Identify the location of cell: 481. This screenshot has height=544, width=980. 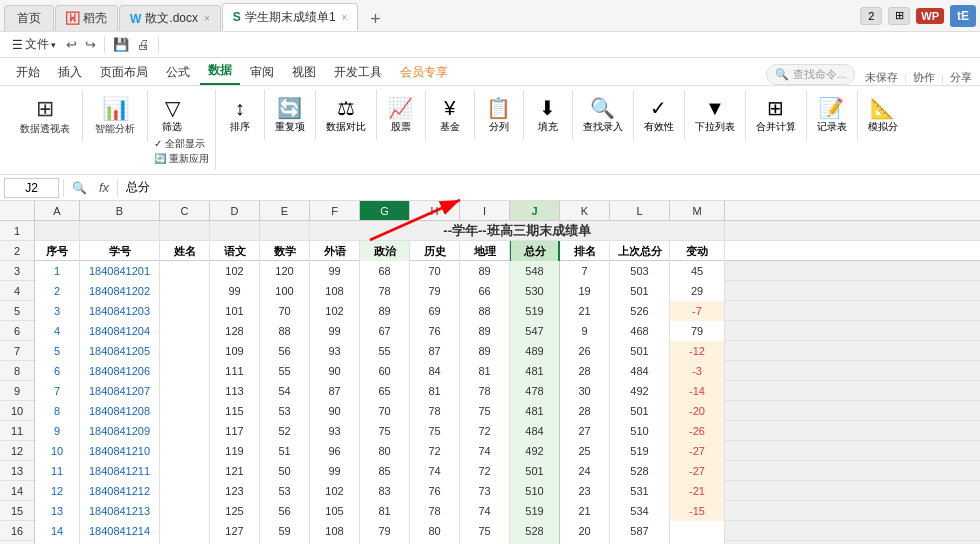
(535, 371).